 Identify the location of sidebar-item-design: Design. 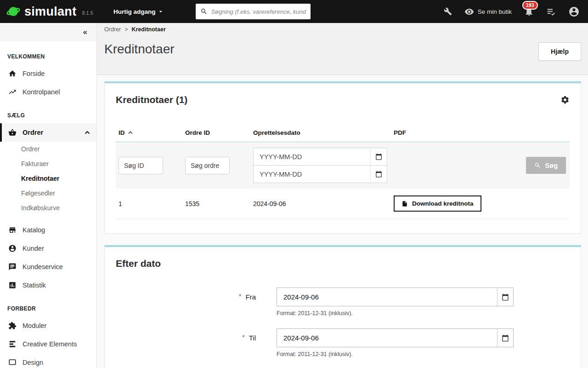
(48, 361).